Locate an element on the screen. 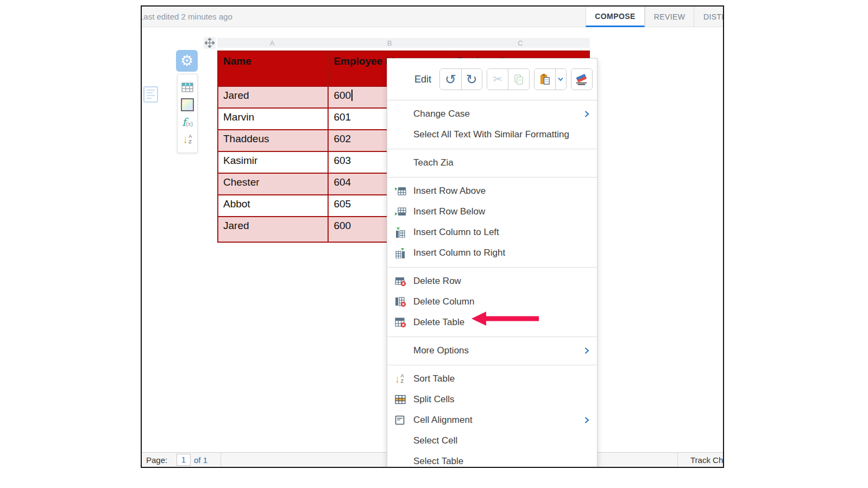  delete-table-icon is located at coordinates (404, 322).